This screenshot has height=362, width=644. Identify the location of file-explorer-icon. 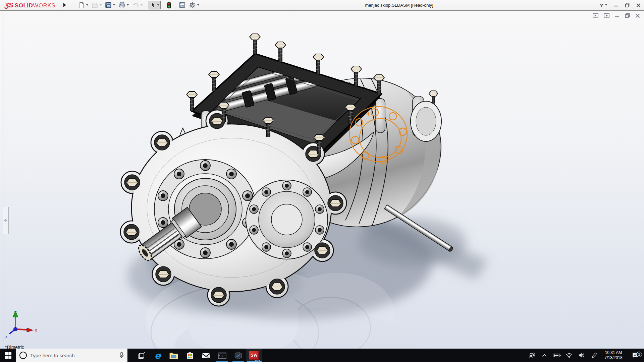
(174, 355).